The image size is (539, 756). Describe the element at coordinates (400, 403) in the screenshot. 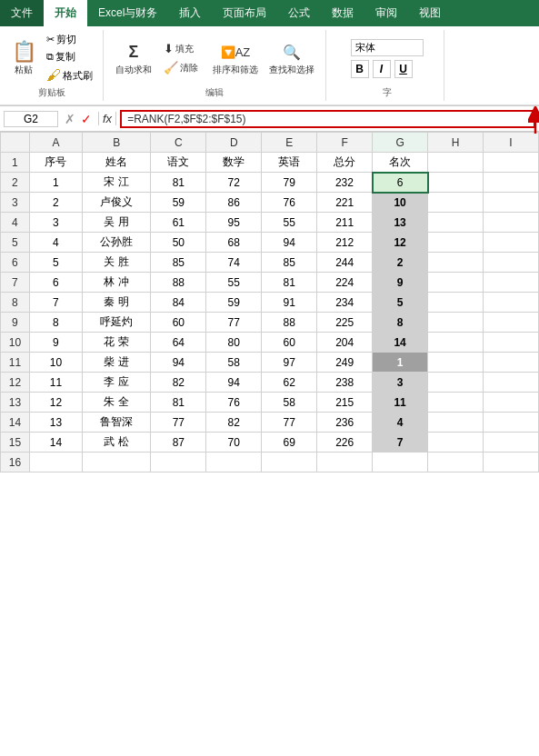

I see `cell-g13: 11` at that location.